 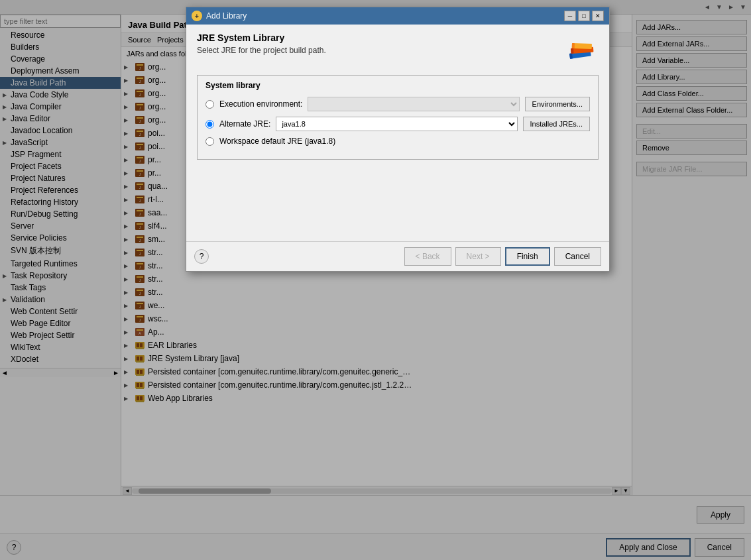 I want to click on execution-environment-radio, so click(x=209, y=105).